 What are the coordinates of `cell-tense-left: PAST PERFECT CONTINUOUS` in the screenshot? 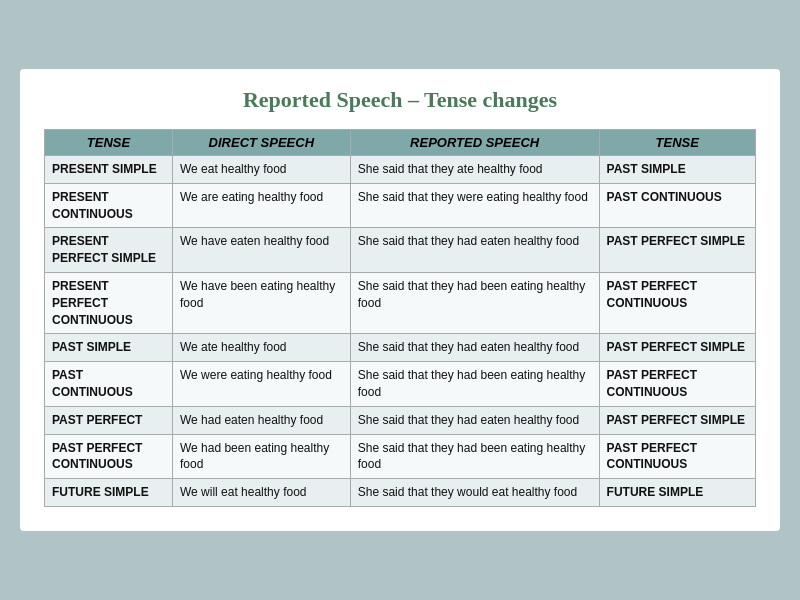 It's located at (109, 456).